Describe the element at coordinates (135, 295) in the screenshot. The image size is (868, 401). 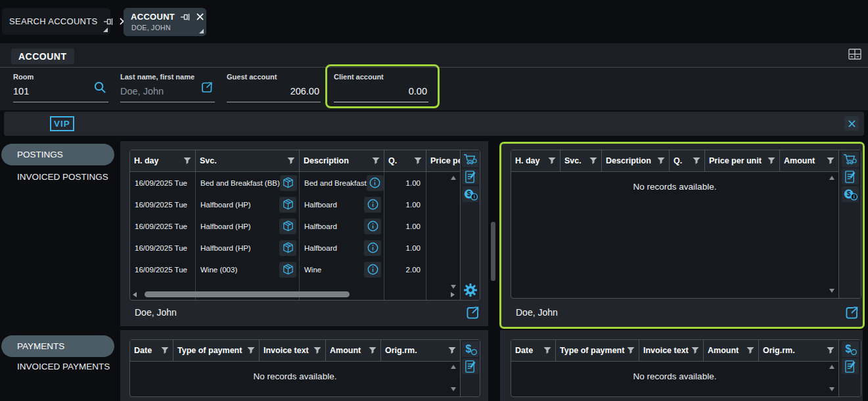
I see `scroll-left-arrow` at that location.